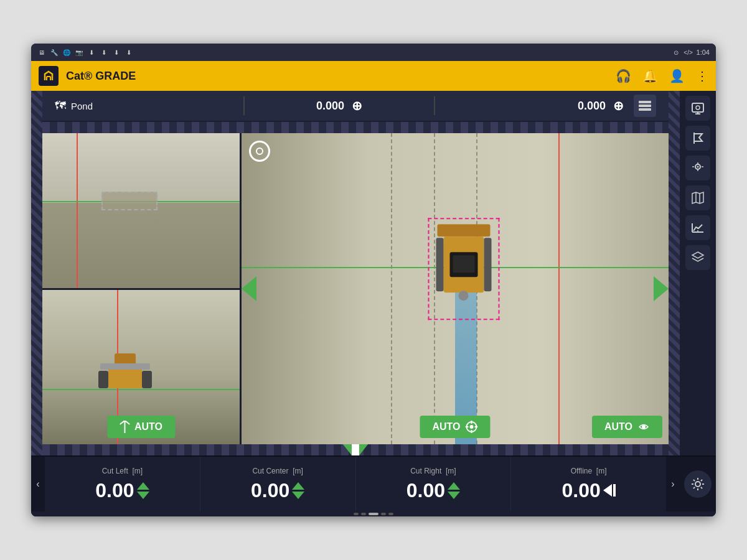 The height and width of the screenshot is (560, 747). Describe the element at coordinates (143, 490) in the screenshot. I see `cut-left-arrows` at that location.